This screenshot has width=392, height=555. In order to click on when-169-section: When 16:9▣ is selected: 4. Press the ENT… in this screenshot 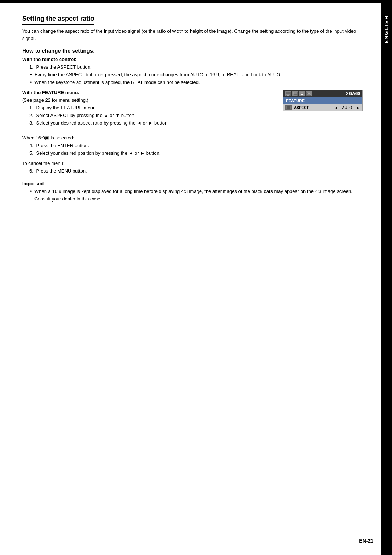, I will do `click(192, 146)`.